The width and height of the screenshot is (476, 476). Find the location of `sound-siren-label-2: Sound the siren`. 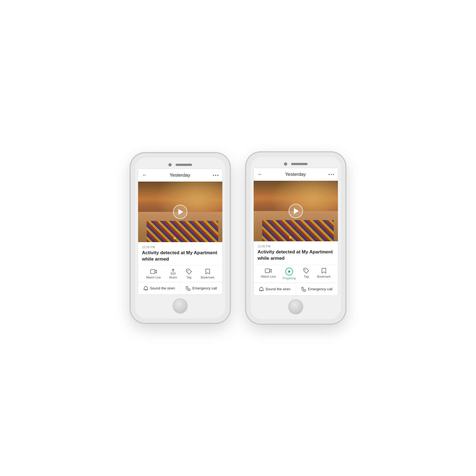

sound-siren-label-2: Sound the siren is located at coordinates (278, 289).